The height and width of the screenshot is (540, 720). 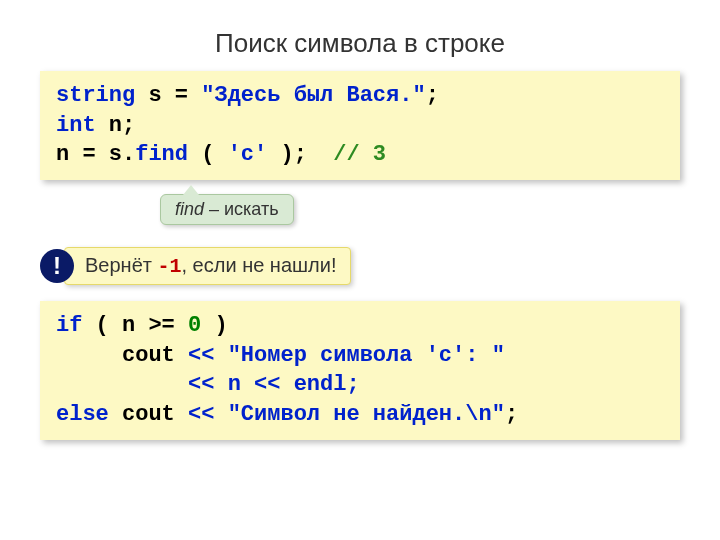 What do you see at coordinates (135, 326) in the screenshot?
I see `code-token: ( n >=` at bounding box center [135, 326].